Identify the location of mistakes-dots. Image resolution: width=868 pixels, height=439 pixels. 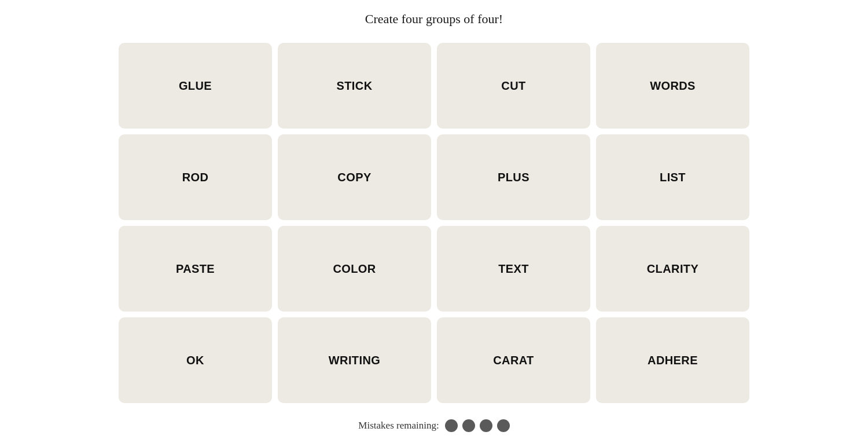
(477, 426).